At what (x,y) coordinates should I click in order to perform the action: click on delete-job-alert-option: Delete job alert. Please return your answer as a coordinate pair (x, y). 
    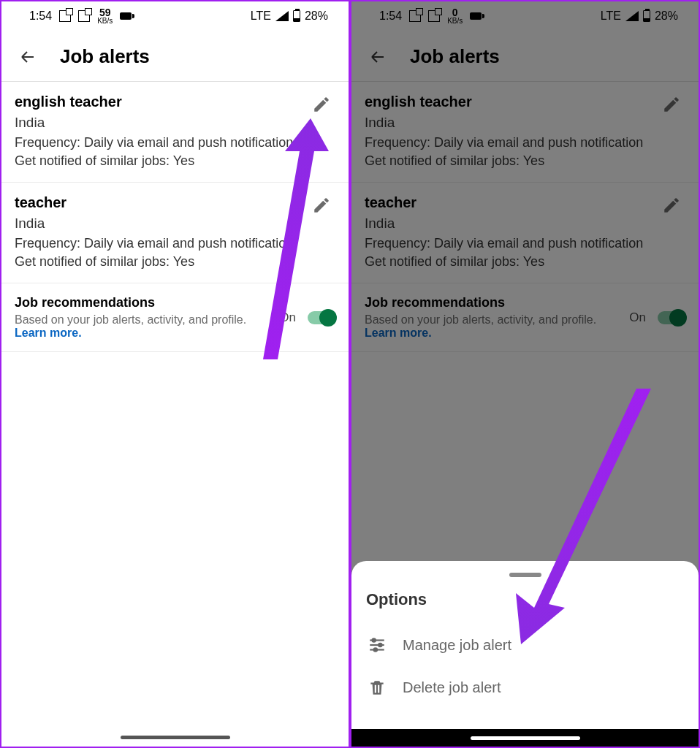
    Looking at the image, I should click on (525, 687).